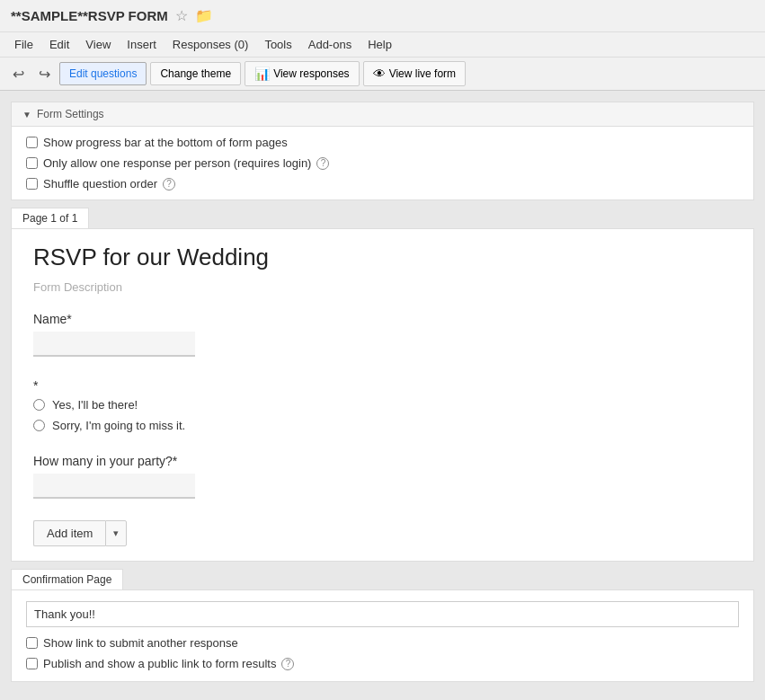  I want to click on view-responses-icon: 📊, so click(262, 74).